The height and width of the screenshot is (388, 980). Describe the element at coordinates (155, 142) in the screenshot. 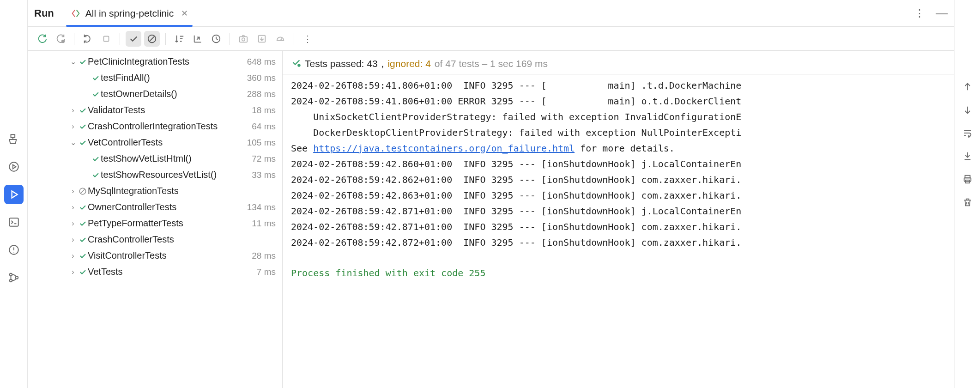

I see `test-tree-row: ⌄VetControllerTests105 ms` at that location.